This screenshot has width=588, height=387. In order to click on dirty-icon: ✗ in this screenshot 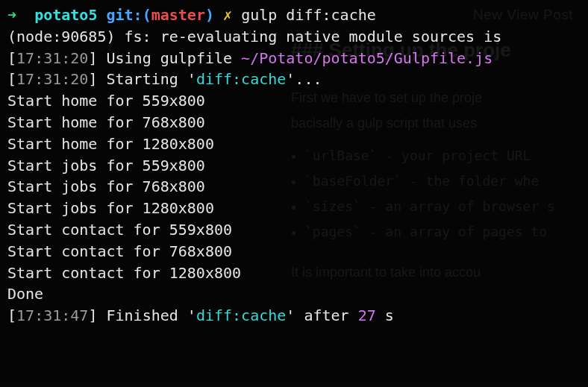, I will do `click(228, 15)`.